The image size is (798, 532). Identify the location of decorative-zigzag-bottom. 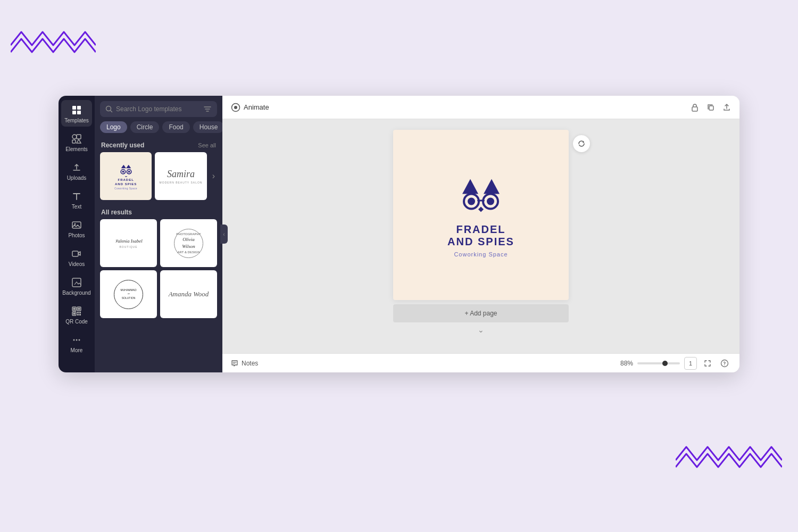
(729, 455).